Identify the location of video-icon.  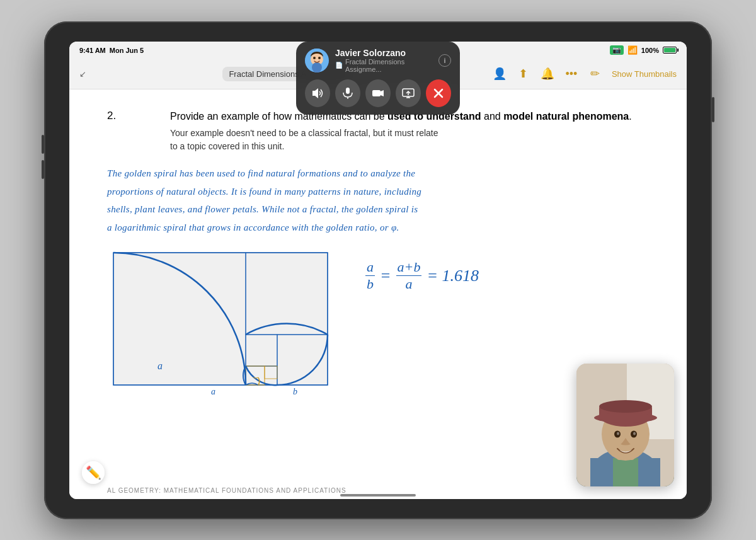
(378, 93).